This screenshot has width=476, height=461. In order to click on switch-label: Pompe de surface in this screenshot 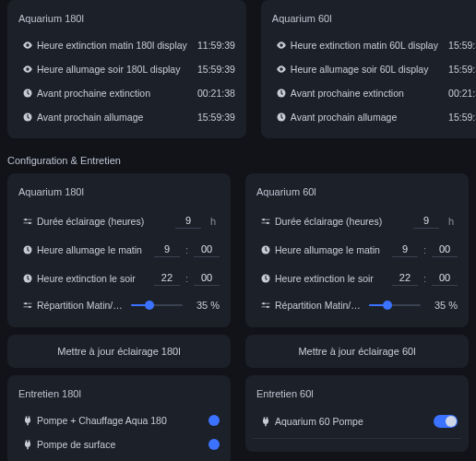, I will do `click(123, 444)`.